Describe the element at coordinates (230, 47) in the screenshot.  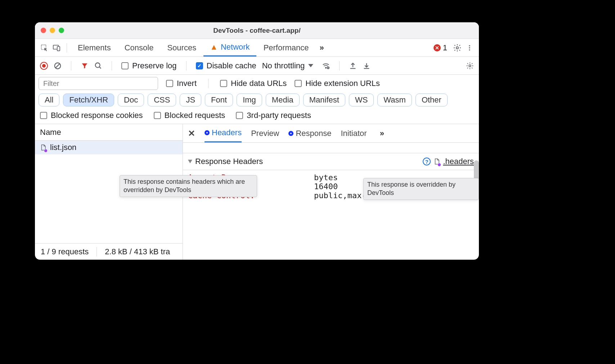
I see `tab-network: ▲ Network` at that location.